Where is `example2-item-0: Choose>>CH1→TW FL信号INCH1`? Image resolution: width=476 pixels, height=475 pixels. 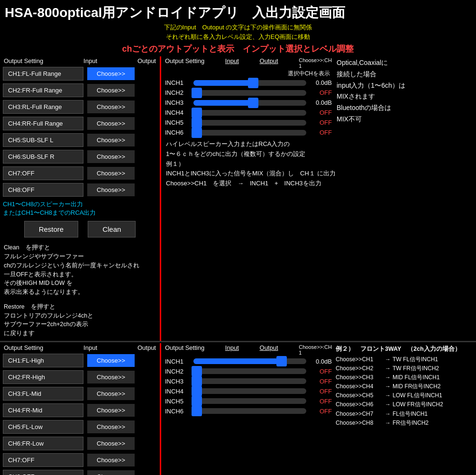
example2-item-0: Choose>>CH1→TW FL信号INCH1 is located at coordinates (405, 359).